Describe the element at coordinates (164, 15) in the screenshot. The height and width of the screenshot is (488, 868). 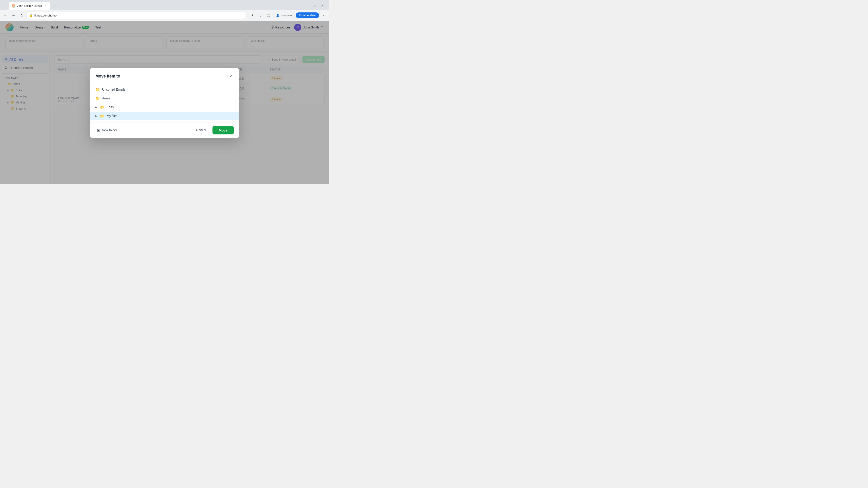
I see `address-bar: ← → ↻ 🔒 litmus.com/home ★ ⇓ ☷ 👤 Incognit…` at that location.